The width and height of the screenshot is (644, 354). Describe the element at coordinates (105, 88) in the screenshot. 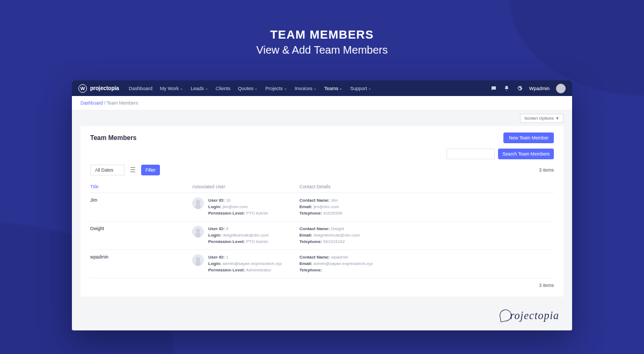

I see `brand-label: projectopia` at that location.